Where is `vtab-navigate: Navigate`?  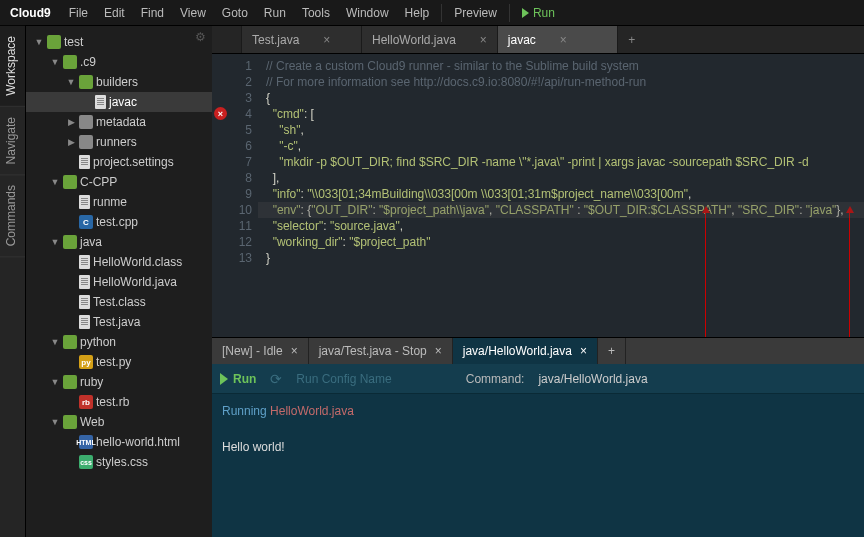 vtab-navigate: Navigate is located at coordinates (12, 141).